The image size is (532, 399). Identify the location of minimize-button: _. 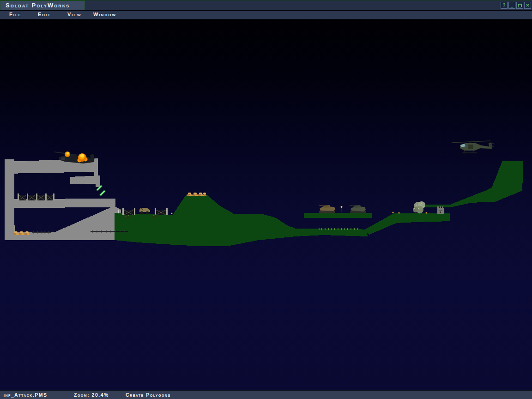
(512, 6).